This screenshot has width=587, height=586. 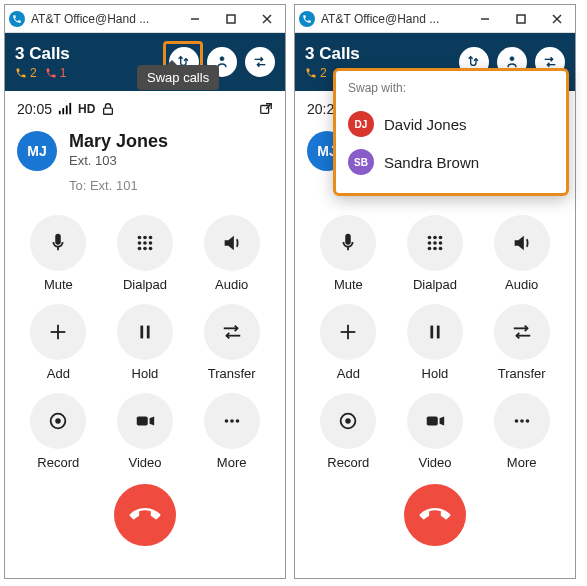 I want to click on transfer-call-button, so click(x=260, y=62).